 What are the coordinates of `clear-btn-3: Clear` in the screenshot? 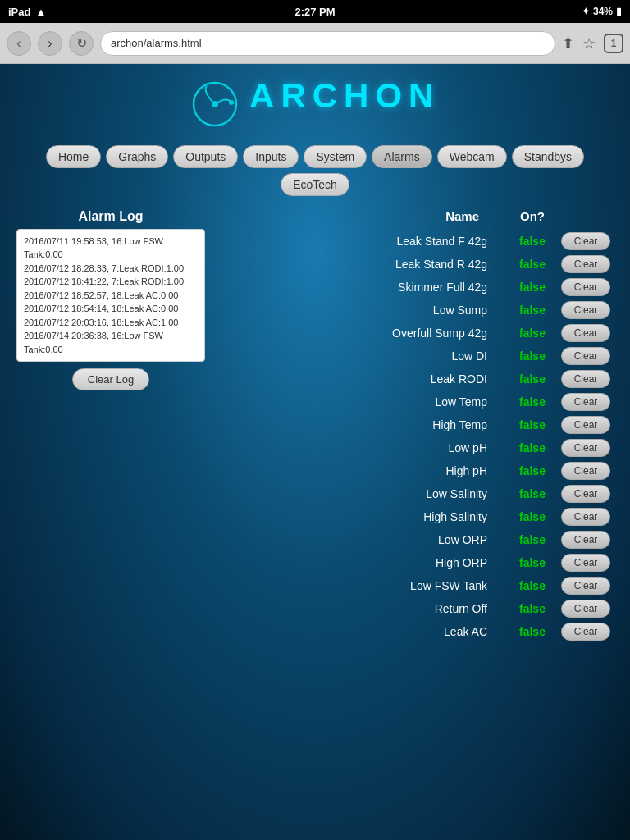 It's located at (586, 310).